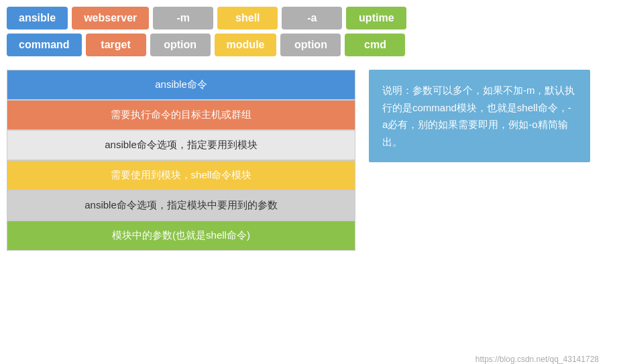  I want to click on tag-a: -a, so click(312, 18).